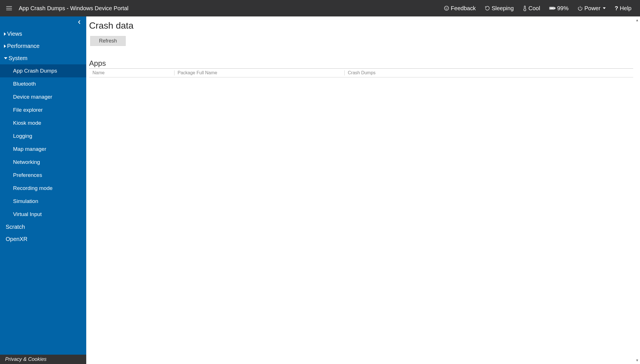  I want to click on smiley-icon, so click(447, 8).